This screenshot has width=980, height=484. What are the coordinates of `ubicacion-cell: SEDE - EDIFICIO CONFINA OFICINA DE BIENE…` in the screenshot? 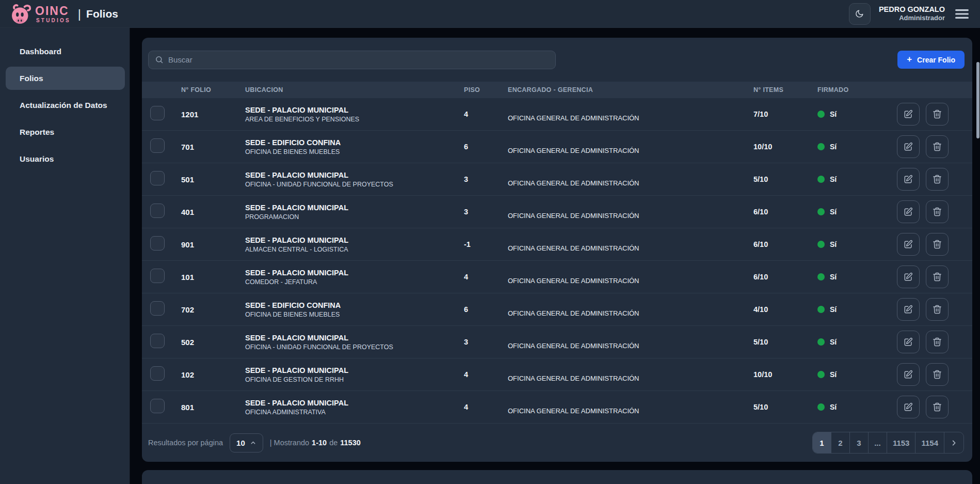 It's located at (355, 310).